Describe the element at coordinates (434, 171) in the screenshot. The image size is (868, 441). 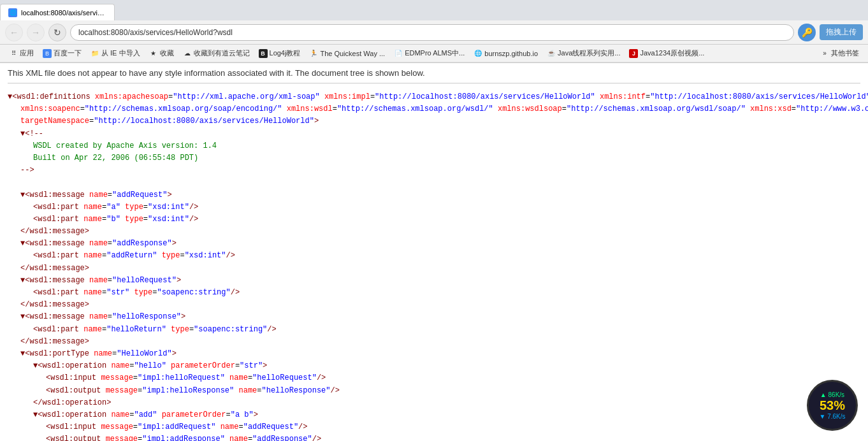
I see `xml-line-comment-end: -->` at that location.